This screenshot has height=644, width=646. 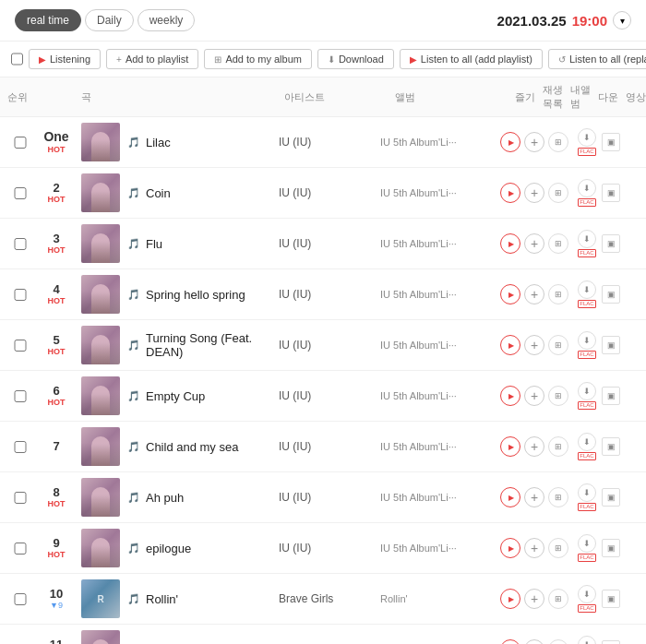 What do you see at coordinates (65, 59) in the screenshot?
I see `listening-button: ▶ Listening` at bounding box center [65, 59].